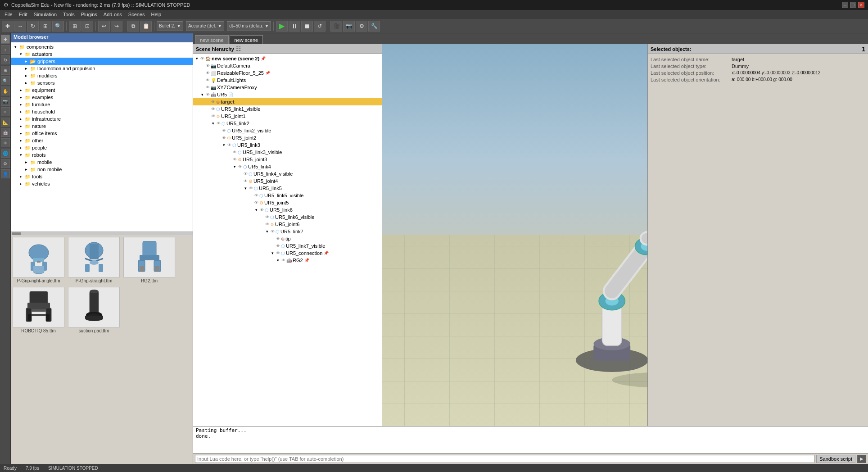  What do you see at coordinates (287, 203) in the screenshot?
I see `sh-joint5: 👁 ⚙ UR5_joint5` at bounding box center [287, 203].